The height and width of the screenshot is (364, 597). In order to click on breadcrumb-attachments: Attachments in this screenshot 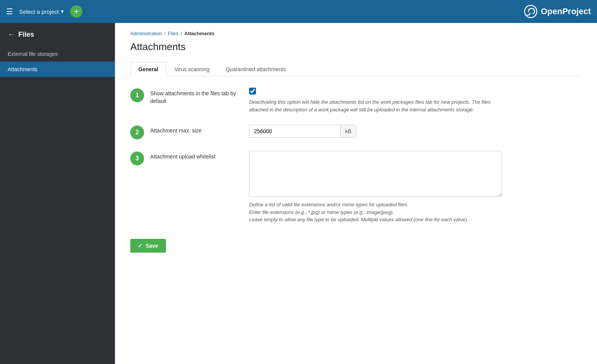, I will do `click(199, 34)`.